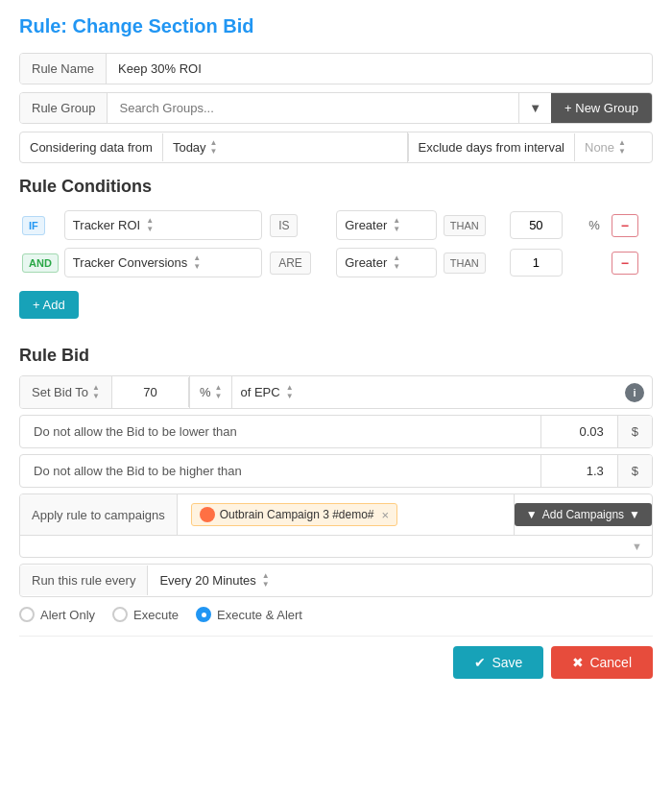 The image size is (672, 794). I want to click on considering-value: Today, so click(190, 148).